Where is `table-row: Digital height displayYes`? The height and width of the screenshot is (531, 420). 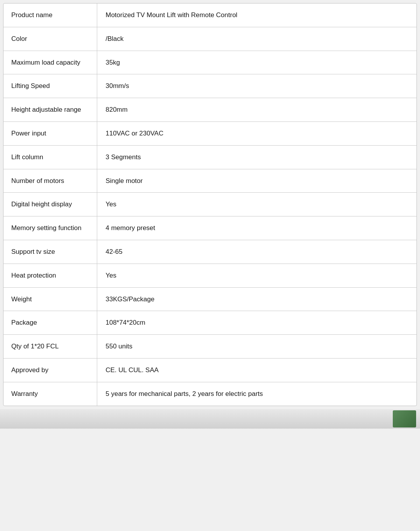 table-row: Digital height displayYes is located at coordinates (210, 205).